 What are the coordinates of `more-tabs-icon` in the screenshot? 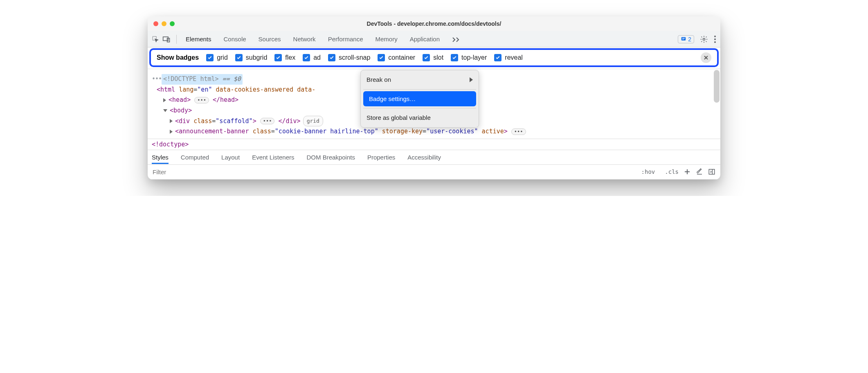 It's located at (456, 39).